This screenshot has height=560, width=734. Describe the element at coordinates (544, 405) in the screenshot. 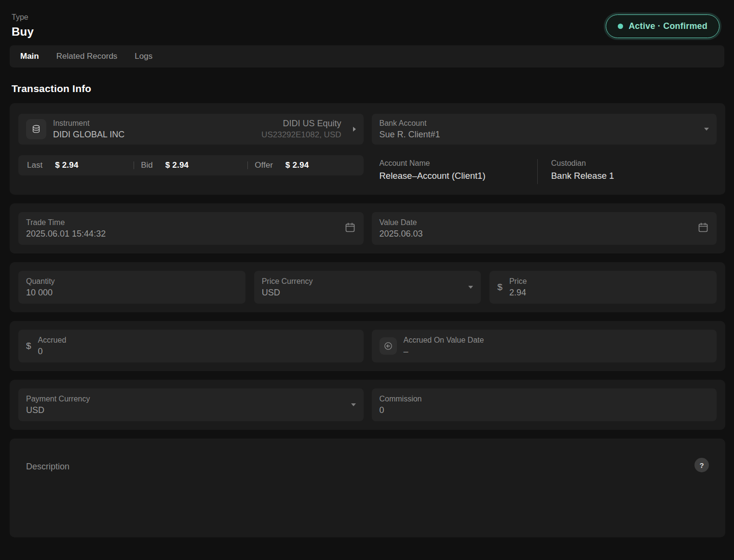

I see `commission-field: Commission 0` at that location.